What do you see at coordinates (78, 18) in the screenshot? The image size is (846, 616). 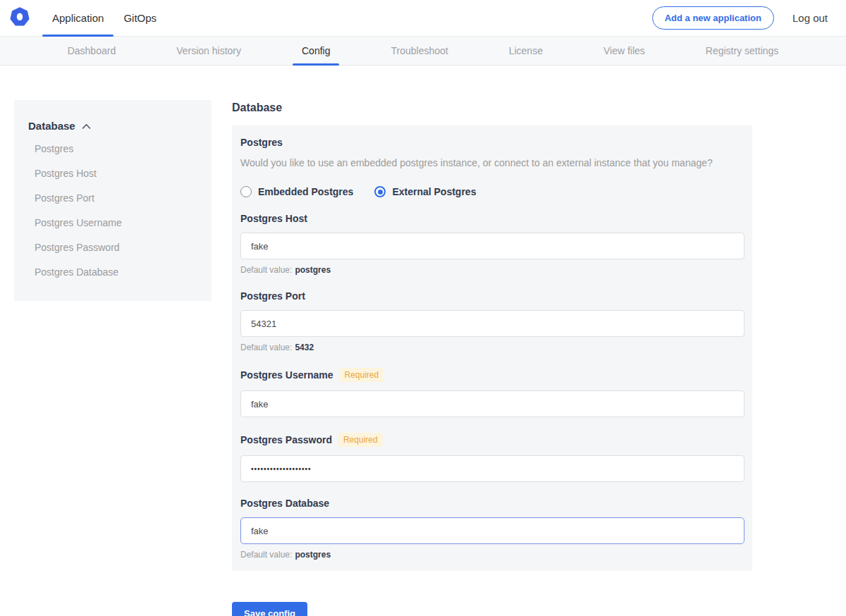 I see `tab-application-label: Application` at bounding box center [78, 18].